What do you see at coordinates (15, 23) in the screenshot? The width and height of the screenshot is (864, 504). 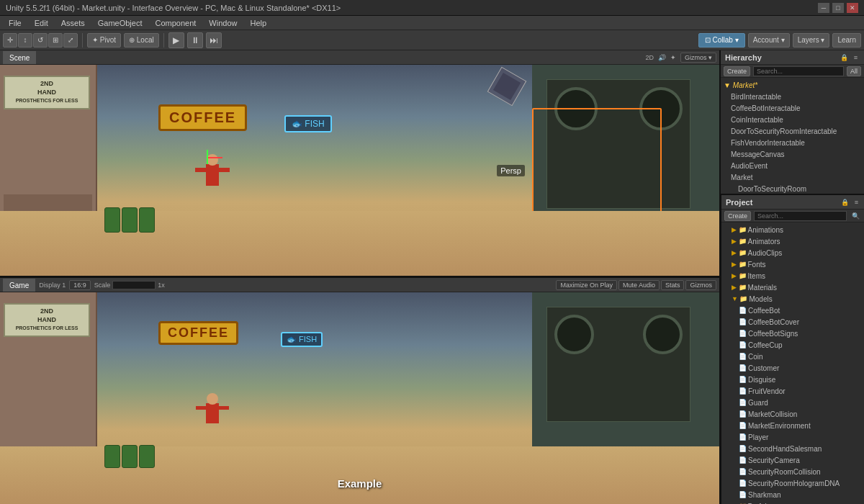 I see `menu-file: File` at bounding box center [15, 23].